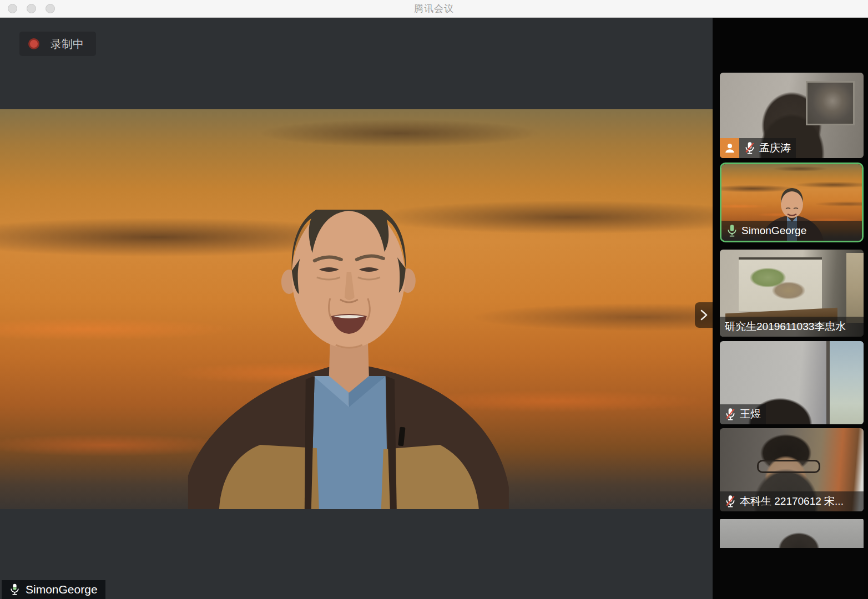  Describe the element at coordinates (789, 466) in the screenshot. I see `glasses` at that location.